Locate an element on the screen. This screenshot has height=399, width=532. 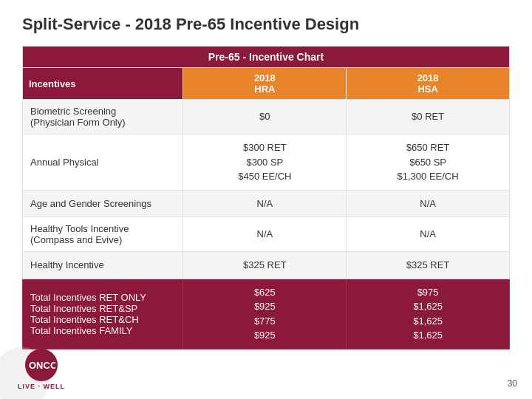
col-header-hra: 2018HRA is located at coordinates (265, 84).